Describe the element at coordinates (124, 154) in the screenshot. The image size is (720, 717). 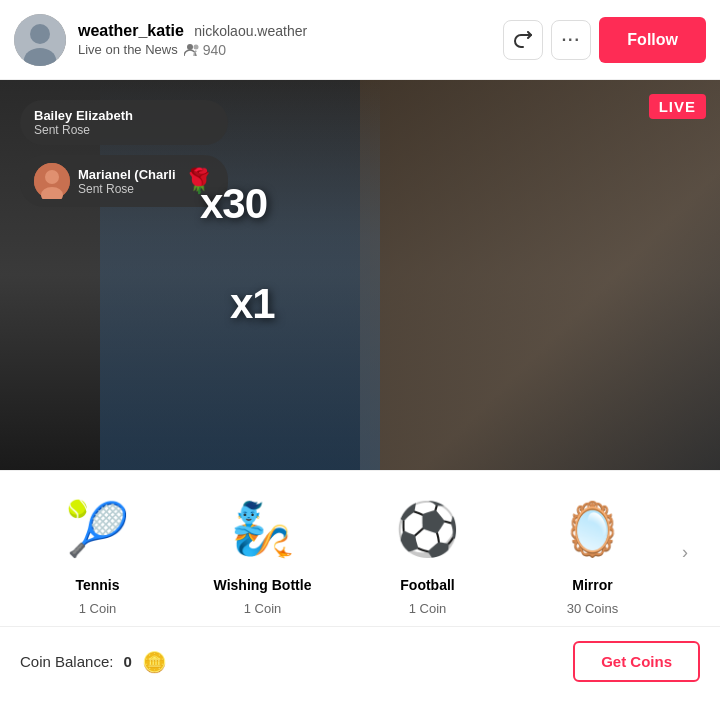
I see `toast-area: Bailey Elizabeth Sent Rose Marianel (Cha…` at that location.